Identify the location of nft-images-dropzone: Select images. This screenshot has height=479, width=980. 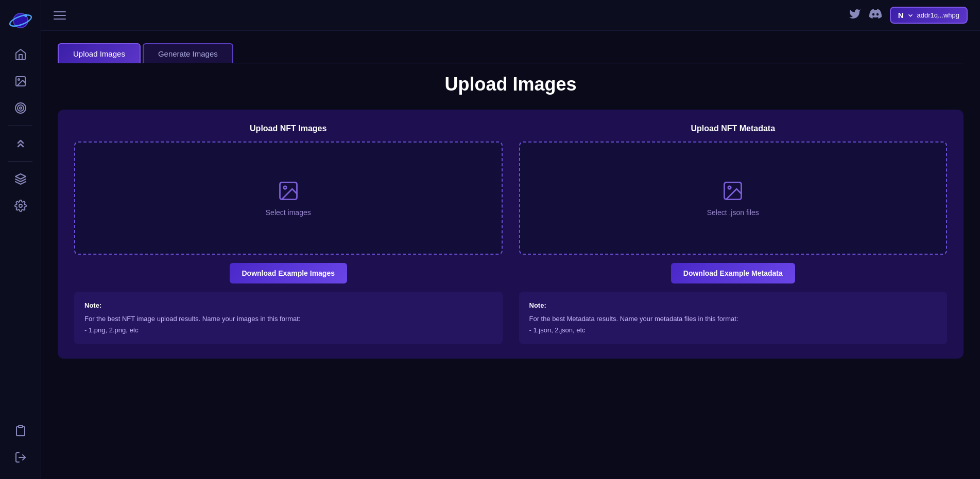
(288, 198).